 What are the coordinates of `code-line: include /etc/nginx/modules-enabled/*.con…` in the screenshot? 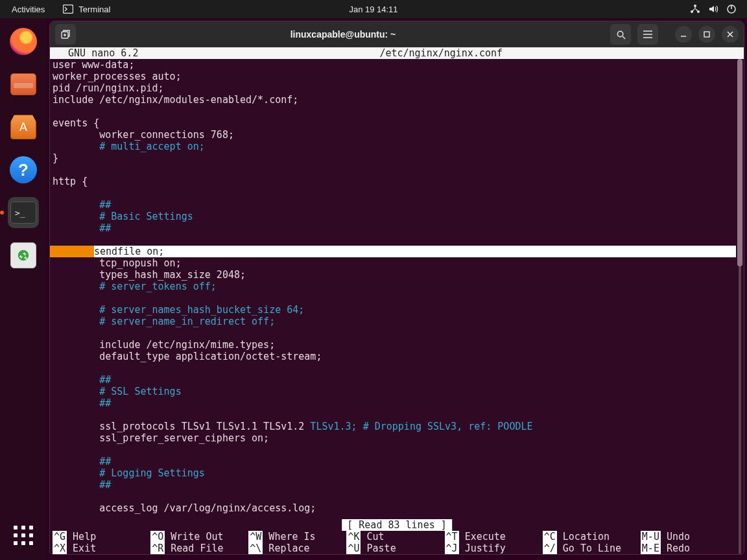 It's located at (393, 100).